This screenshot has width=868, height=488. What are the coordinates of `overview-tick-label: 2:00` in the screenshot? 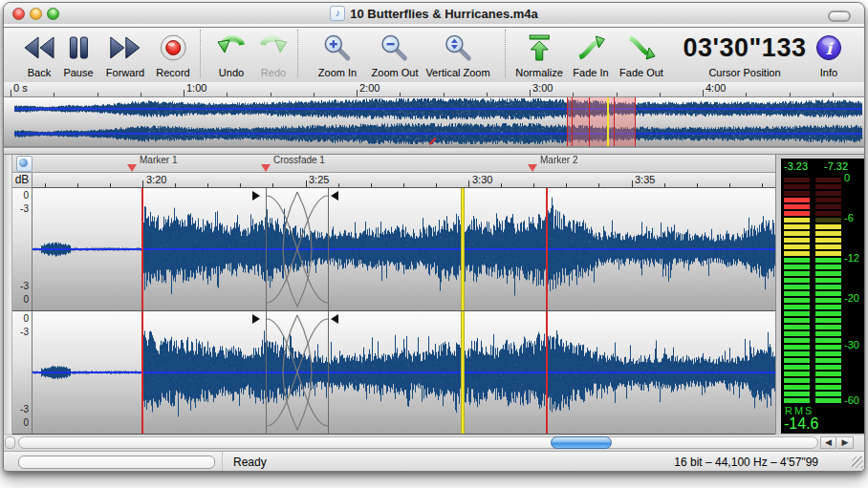 It's located at (369, 88).